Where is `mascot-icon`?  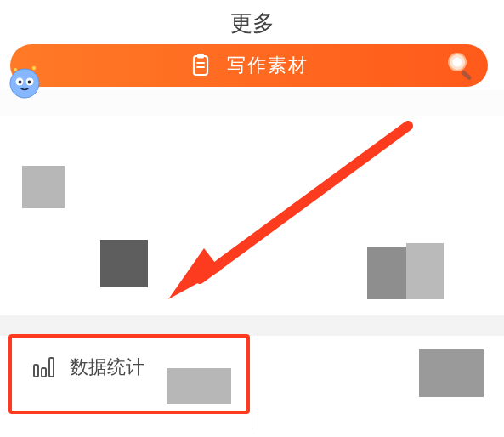 mascot-icon is located at coordinates (25, 81).